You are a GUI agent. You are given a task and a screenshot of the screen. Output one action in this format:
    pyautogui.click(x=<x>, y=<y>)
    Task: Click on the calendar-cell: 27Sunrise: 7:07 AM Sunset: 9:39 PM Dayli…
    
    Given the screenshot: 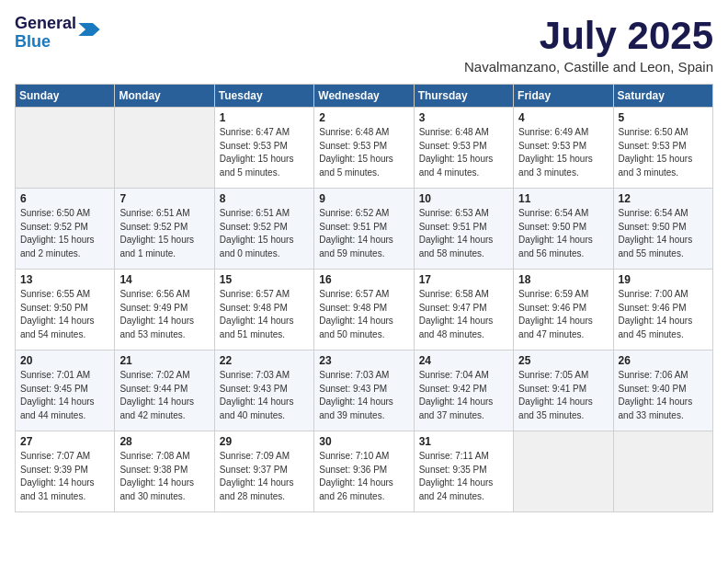 What is the action you would take?
    pyautogui.click(x=65, y=472)
    